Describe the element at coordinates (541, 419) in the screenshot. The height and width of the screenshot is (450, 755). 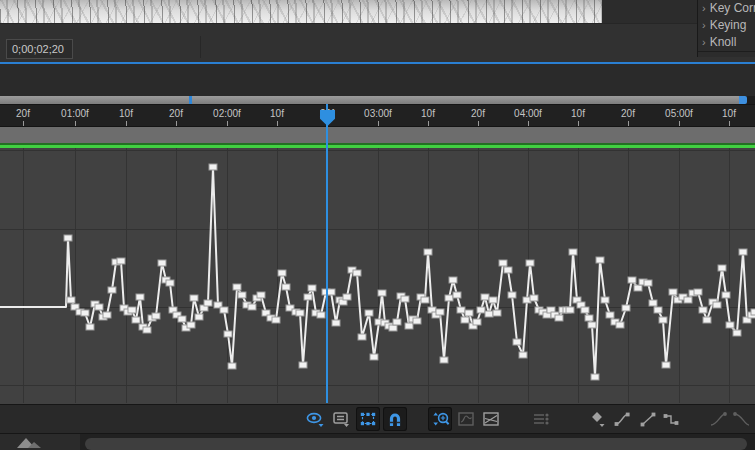
I see `separate-dimensions-button` at that location.